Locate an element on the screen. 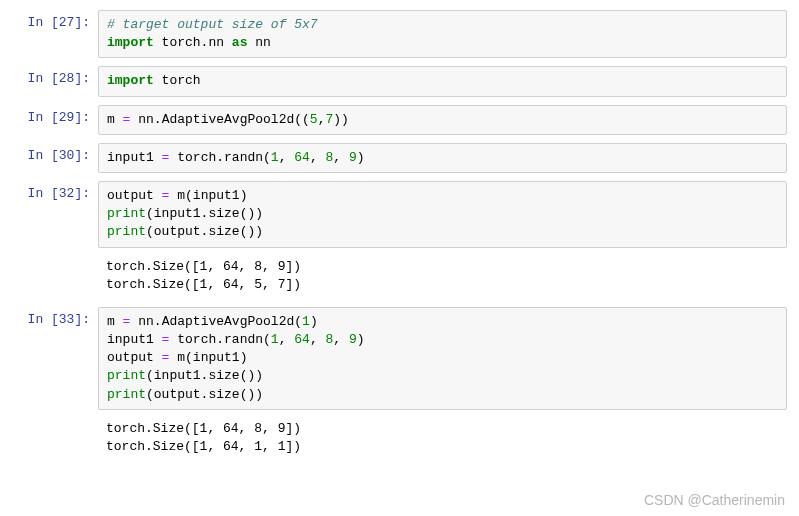 This screenshot has height=516, width=799. code-cell: In [28]:import torch is located at coordinates (400, 81).